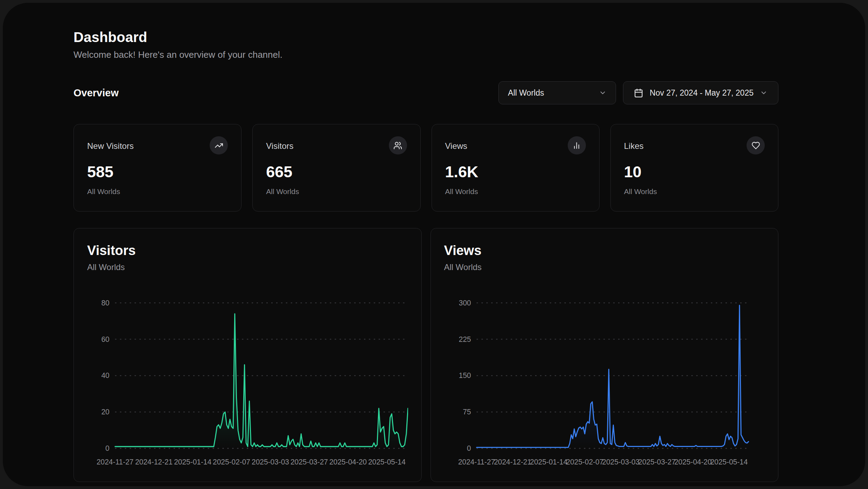 The height and width of the screenshot is (489, 868). Describe the element at coordinates (701, 93) in the screenshot. I see `date-range-picker: Nov 27, 2024 - May 27, 2025` at that location.